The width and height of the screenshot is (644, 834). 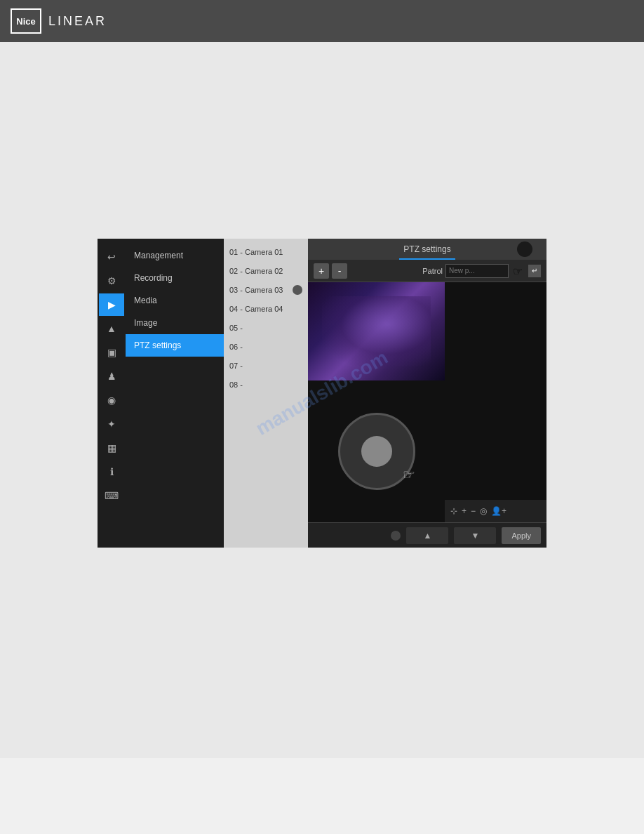 What do you see at coordinates (297, 290) in the screenshot?
I see `camera-03-dot` at bounding box center [297, 290].